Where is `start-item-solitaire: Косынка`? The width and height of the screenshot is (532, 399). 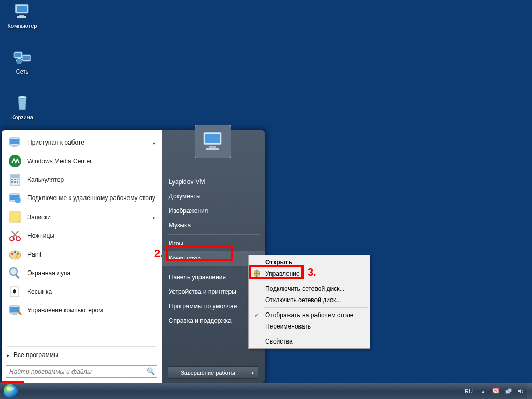 start-item-solitaire: Косынка is located at coordinates (82, 292).